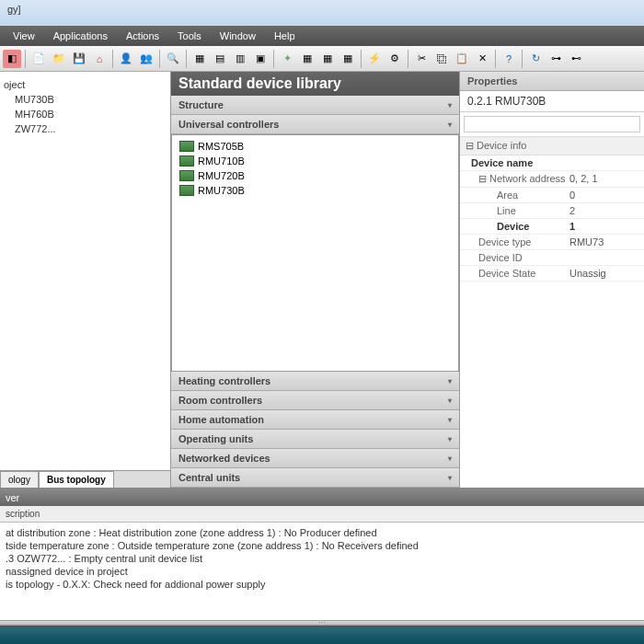 The height and width of the screenshot is (644, 644). Describe the element at coordinates (395, 59) in the screenshot. I see `tool-icon: ⚙` at that location.